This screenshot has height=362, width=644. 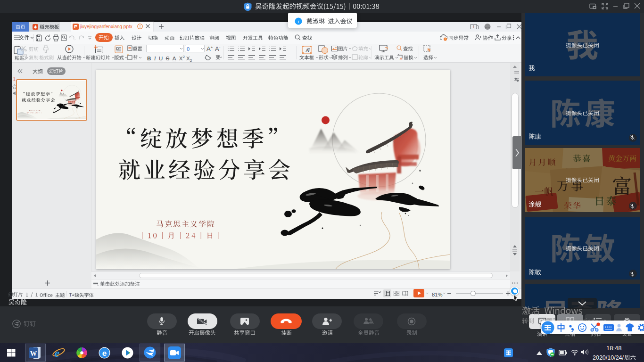 What do you see at coordinates (298, 21) in the screenshot?
I see `svg-text: i` at bounding box center [298, 21].